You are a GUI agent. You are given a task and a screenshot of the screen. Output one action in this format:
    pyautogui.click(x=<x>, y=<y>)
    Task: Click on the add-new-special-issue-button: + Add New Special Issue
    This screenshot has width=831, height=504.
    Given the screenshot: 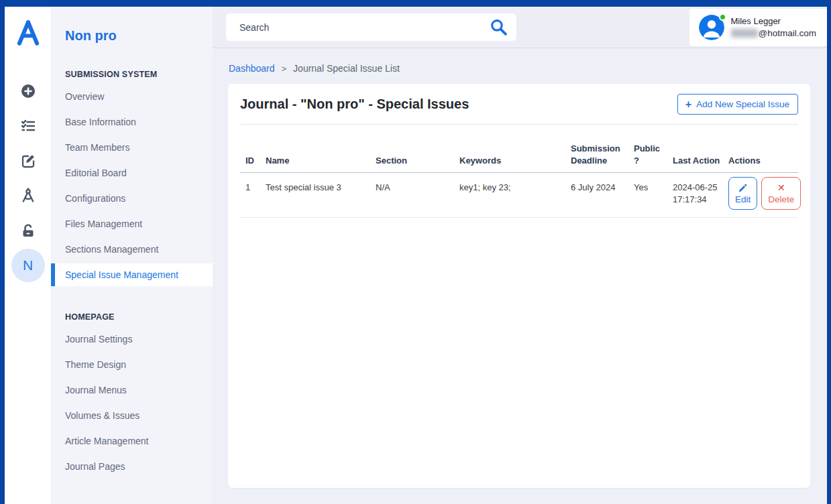 What is the action you would take?
    pyautogui.click(x=738, y=105)
    